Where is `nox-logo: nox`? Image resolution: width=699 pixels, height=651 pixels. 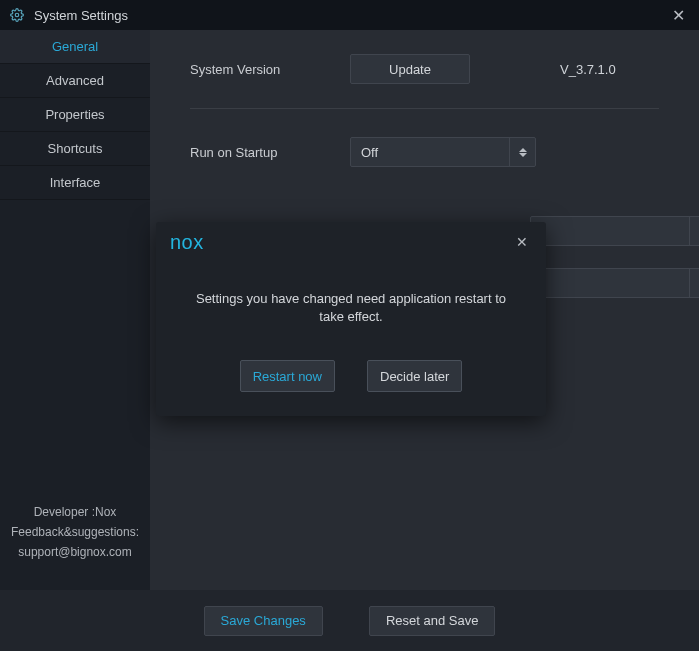
nox-logo: nox is located at coordinates (187, 242).